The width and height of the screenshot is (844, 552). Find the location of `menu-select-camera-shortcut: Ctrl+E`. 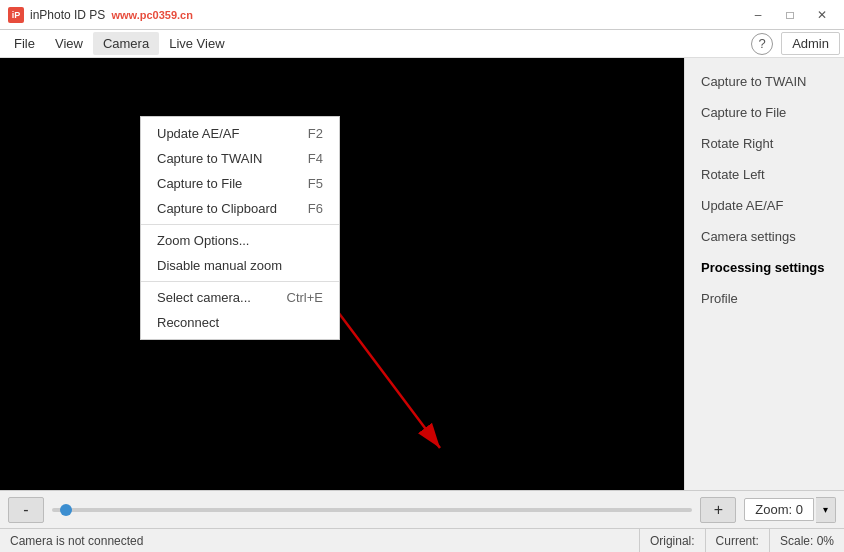

menu-select-camera-shortcut: Ctrl+E is located at coordinates (305, 298).